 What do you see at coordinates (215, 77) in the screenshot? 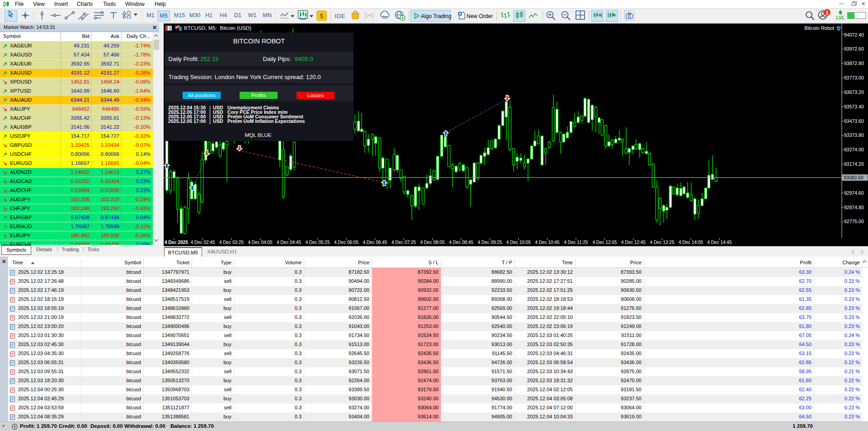
I see `svg-text:Trading Session: London New Yo: Trading Session: London New York` at bounding box center [215, 77].